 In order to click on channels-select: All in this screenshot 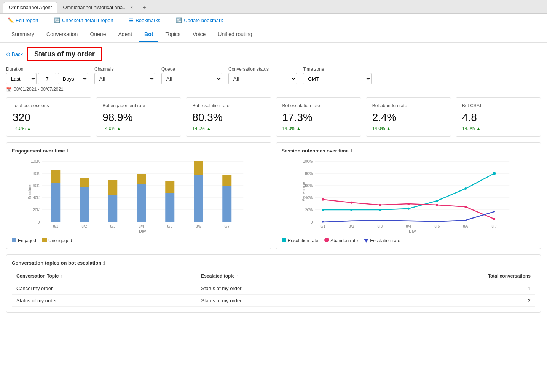, I will do `click(125, 79)`.